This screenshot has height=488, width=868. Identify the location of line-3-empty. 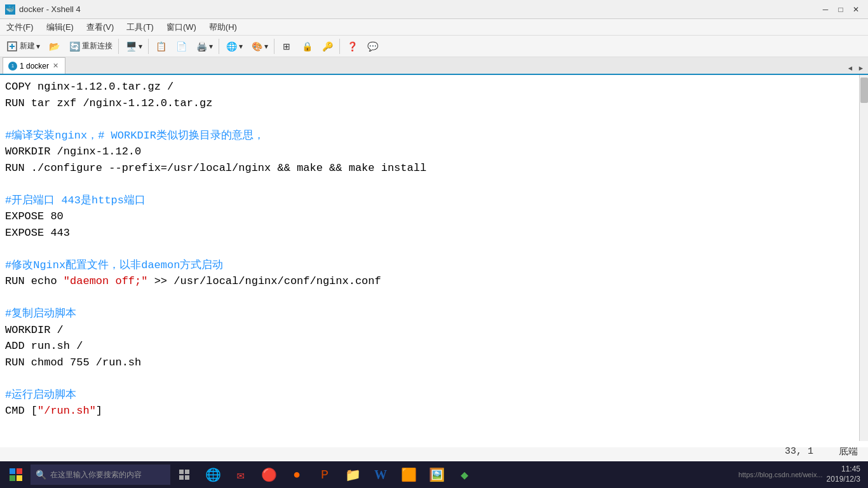
(431, 119).